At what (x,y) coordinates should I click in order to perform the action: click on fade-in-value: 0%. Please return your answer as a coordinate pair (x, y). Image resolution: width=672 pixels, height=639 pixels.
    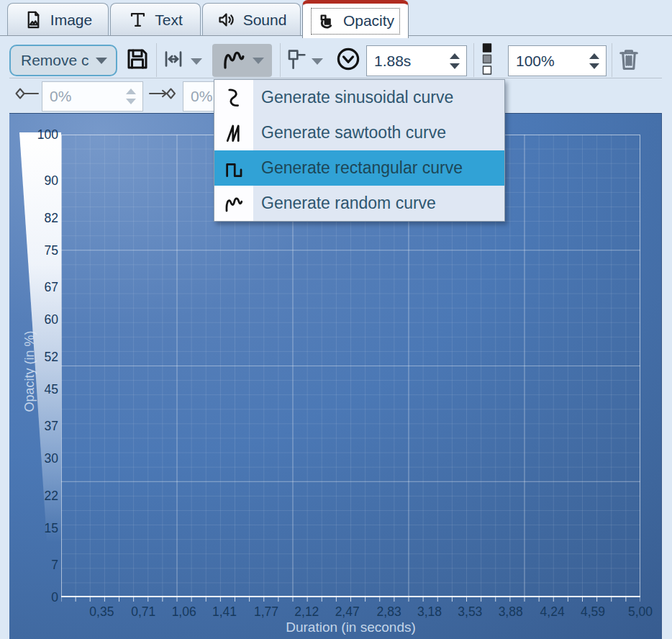
    Looking at the image, I should click on (60, 96).